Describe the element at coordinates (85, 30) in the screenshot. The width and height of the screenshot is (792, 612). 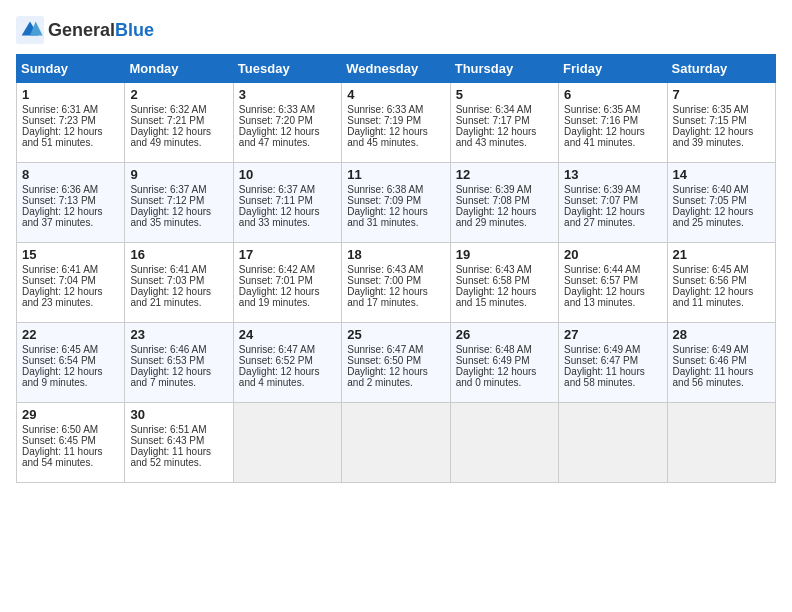
I see `logo: GeneralBlue` at that location.